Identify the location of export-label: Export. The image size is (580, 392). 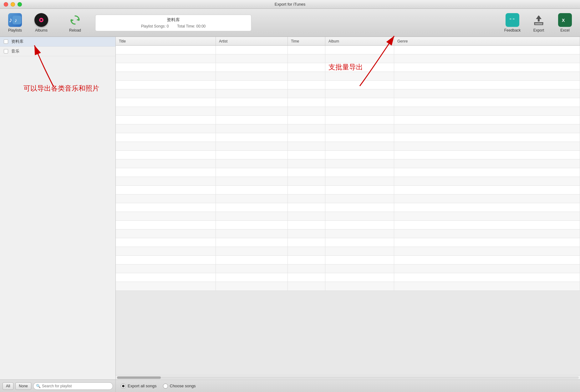
(539, 30).